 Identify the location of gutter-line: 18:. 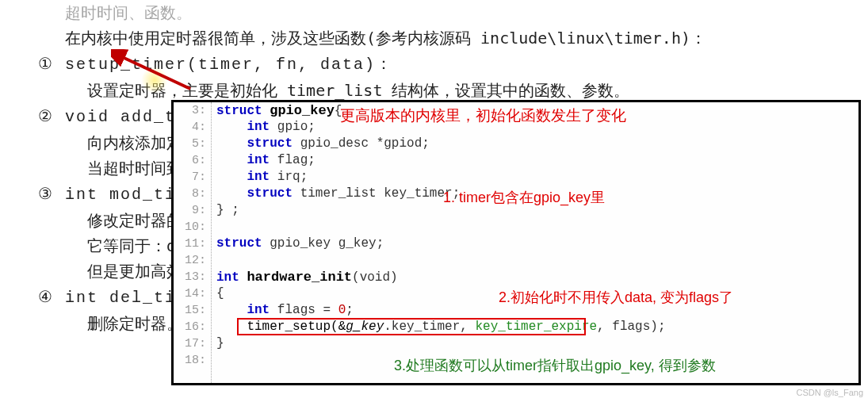
(190, 360).